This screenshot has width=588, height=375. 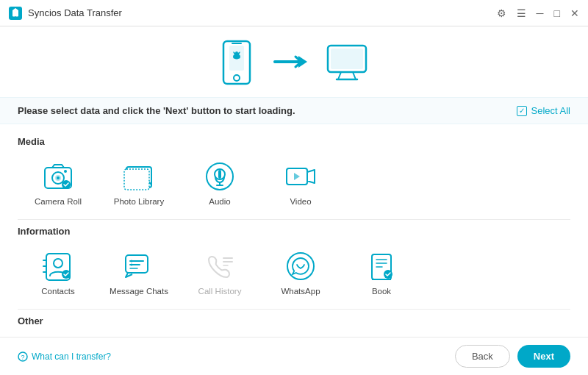 I want to click on what-transfer-link: ? What can I transfer?, so click(x=65, y=357).